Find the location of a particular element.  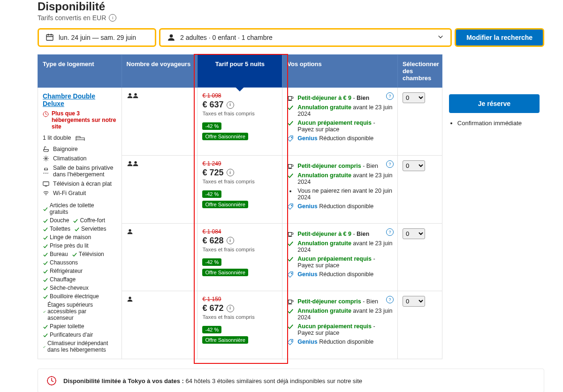

amenity-item: Bouilloire électrique is located at coordinates (71, 296).